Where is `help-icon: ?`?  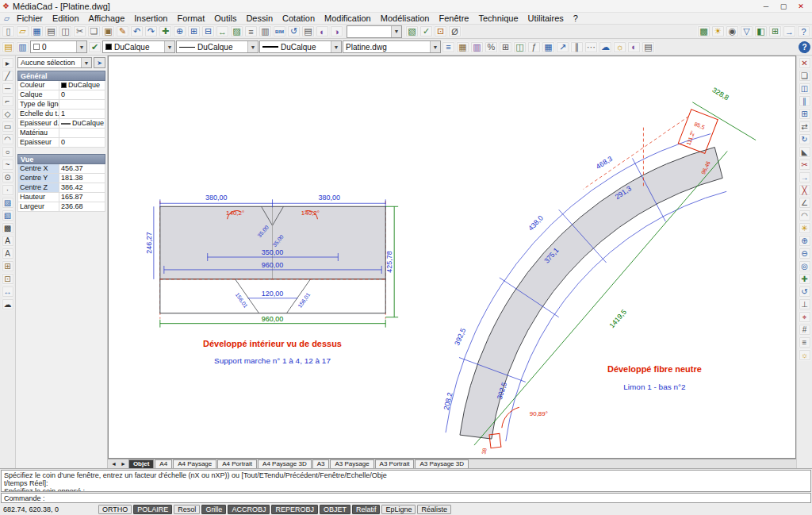 help-icon: ? is located at coordinates (804, 48).